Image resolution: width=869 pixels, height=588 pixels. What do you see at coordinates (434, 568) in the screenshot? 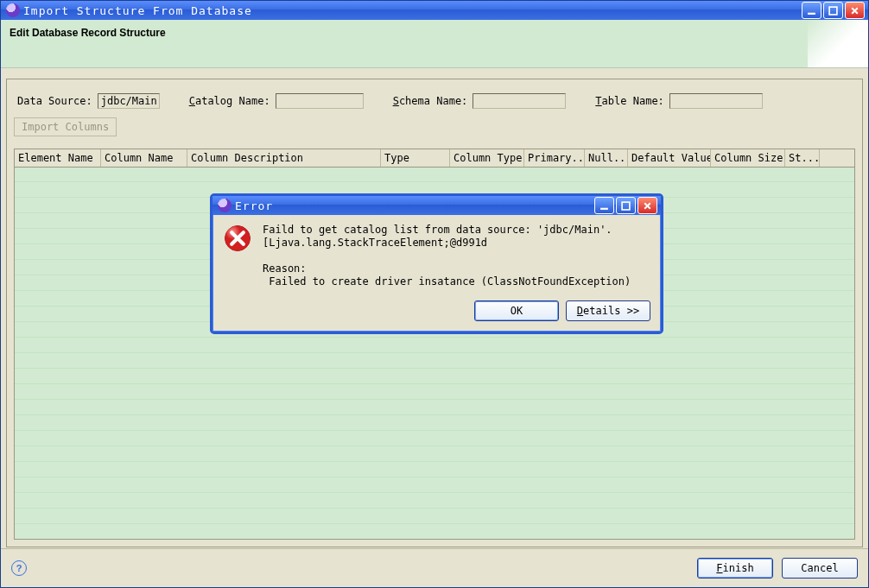
I see `wizard-button-bar: ? Finish Cancel` at bounding box center [434, 568].